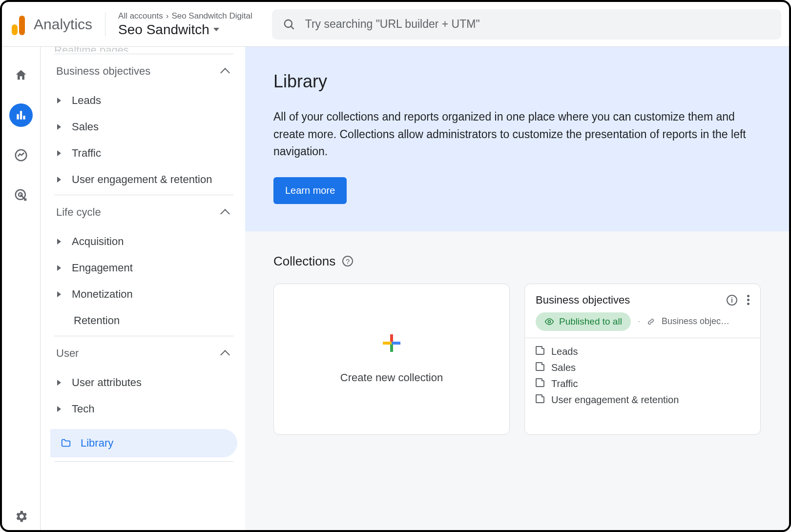  What do you see at coordinates (651, 322) in the screenshot?
I see `link-icon` at bounding box center [651, 322].